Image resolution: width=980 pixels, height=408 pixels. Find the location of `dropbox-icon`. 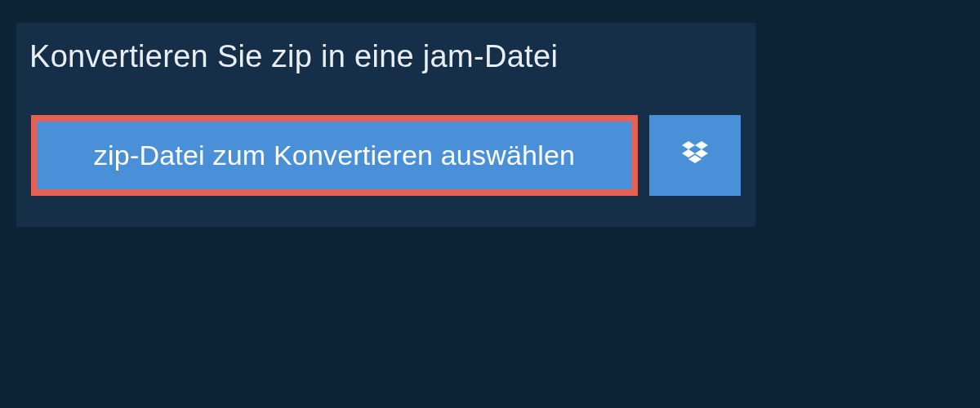

dropbox-icon is located at coordinates (695, 156).